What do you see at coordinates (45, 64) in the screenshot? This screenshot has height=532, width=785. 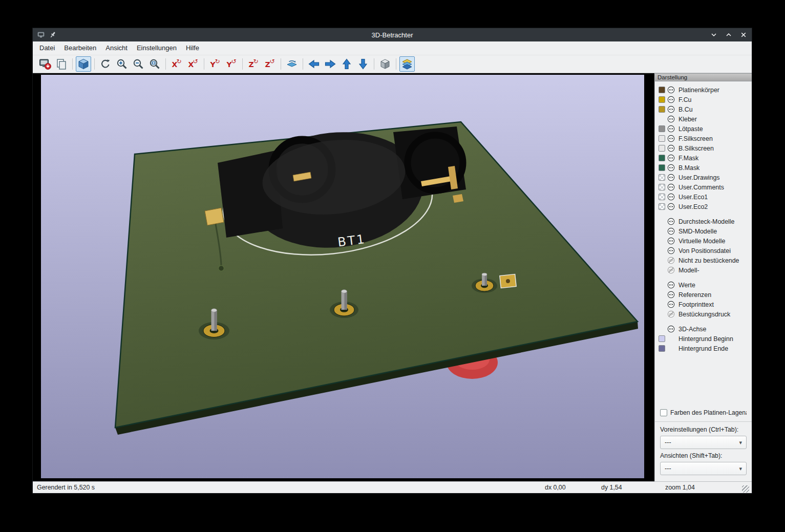 I see `export-image-button` at bounding box center [45, 64].